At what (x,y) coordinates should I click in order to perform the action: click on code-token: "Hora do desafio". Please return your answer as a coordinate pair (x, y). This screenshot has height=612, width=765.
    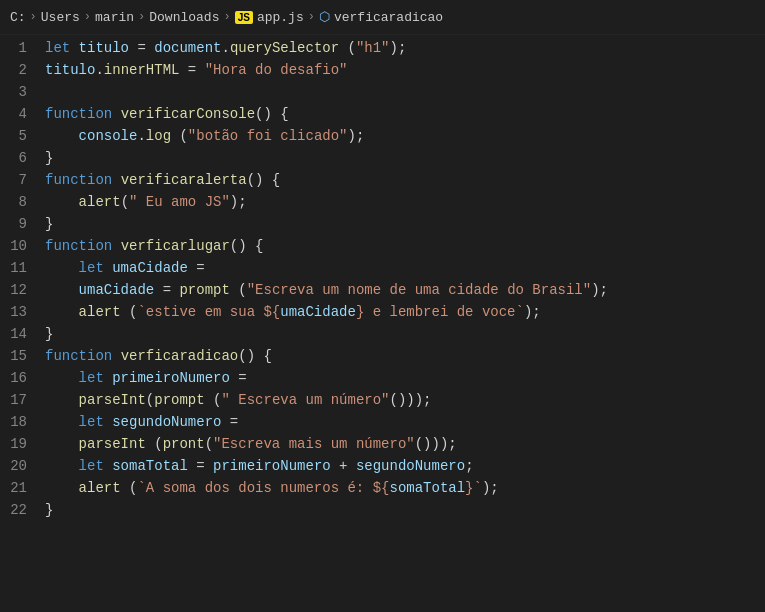
    Looking at the image, I should click on (276, 70).